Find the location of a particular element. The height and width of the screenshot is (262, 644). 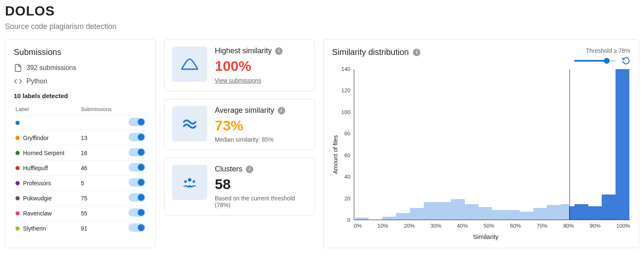

label-count: 5 is located at coordinates (100, 183).